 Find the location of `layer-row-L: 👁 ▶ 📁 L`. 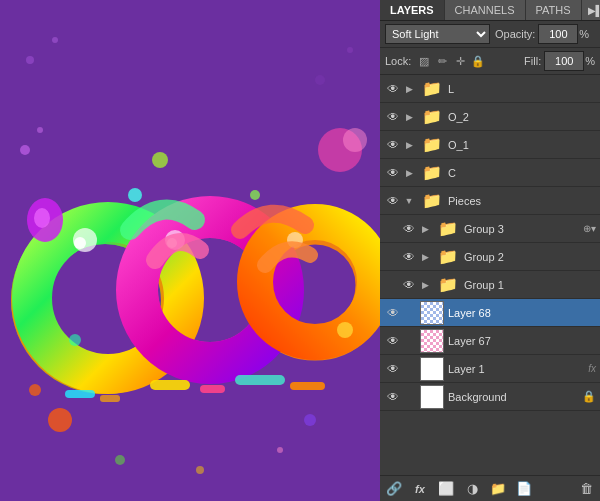

layer-row-L: 👁 ▶ 📁 L is located at coordinates (490, 89).